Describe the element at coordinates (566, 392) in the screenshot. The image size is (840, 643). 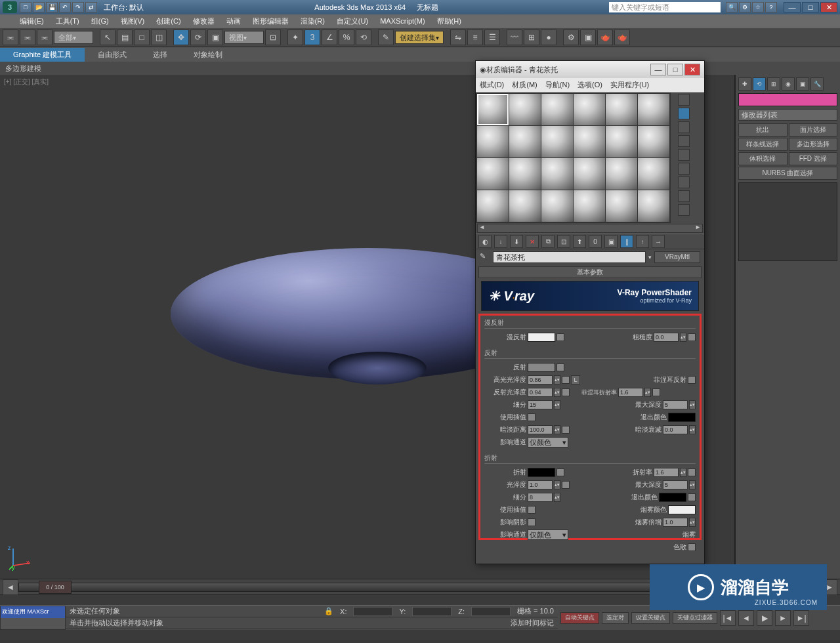
I see `refl-gloss-map-button` at that location.